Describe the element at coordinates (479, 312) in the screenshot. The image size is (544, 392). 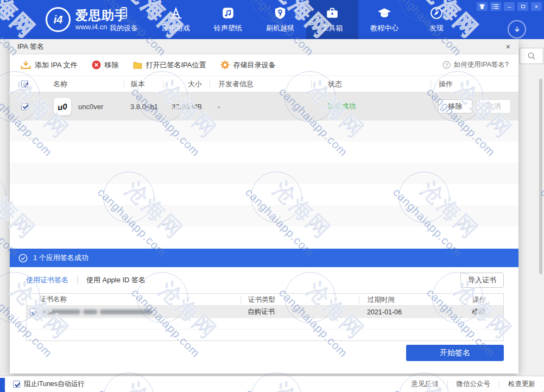
I see `cert-remove-link: 移除` at that location.